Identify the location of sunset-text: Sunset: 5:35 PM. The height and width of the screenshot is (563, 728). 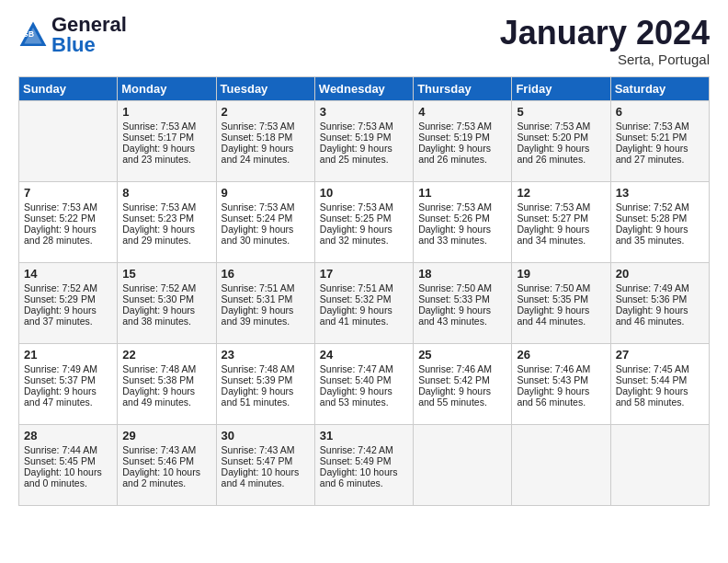
(561, 299).